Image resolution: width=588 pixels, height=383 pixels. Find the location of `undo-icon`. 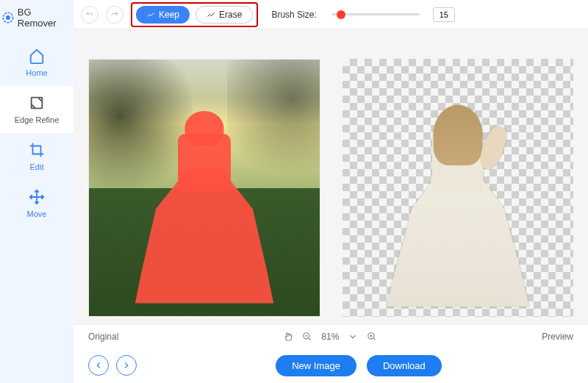

undo-icon is located at coordinates (90, 15).